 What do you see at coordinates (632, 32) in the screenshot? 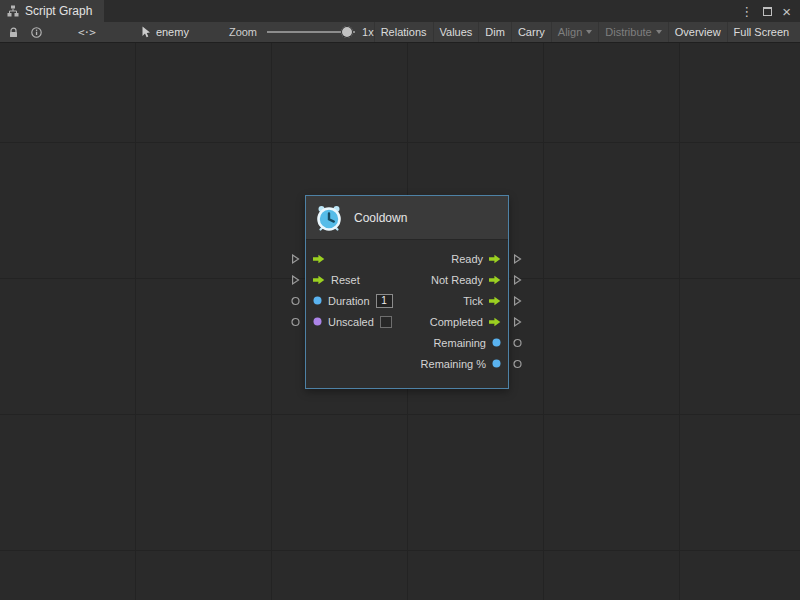
I see `distribute-button: Distribute` at bounding box center [632, 32].